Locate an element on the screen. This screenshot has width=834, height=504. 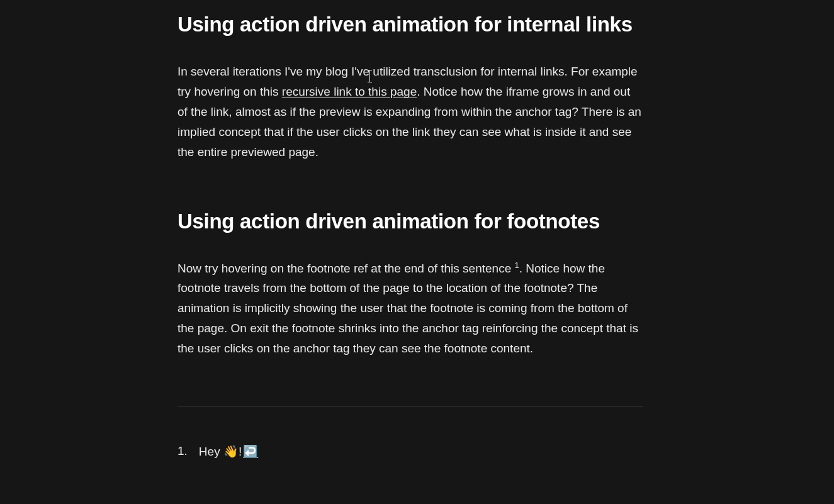
text-fragment: Now try hovering on the footnote ref at … is located at coordinates (346, 268).